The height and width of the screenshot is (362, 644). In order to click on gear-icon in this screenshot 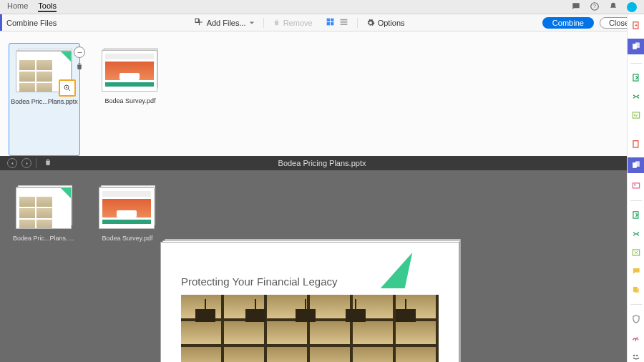, I will do `click(371, 23)`.